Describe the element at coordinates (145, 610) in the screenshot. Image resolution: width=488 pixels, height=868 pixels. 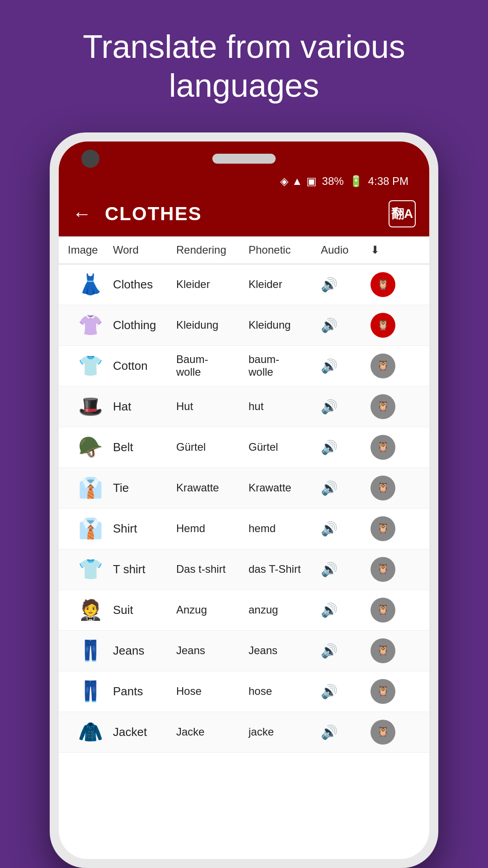
I see `cell-word: Suit` at that location.